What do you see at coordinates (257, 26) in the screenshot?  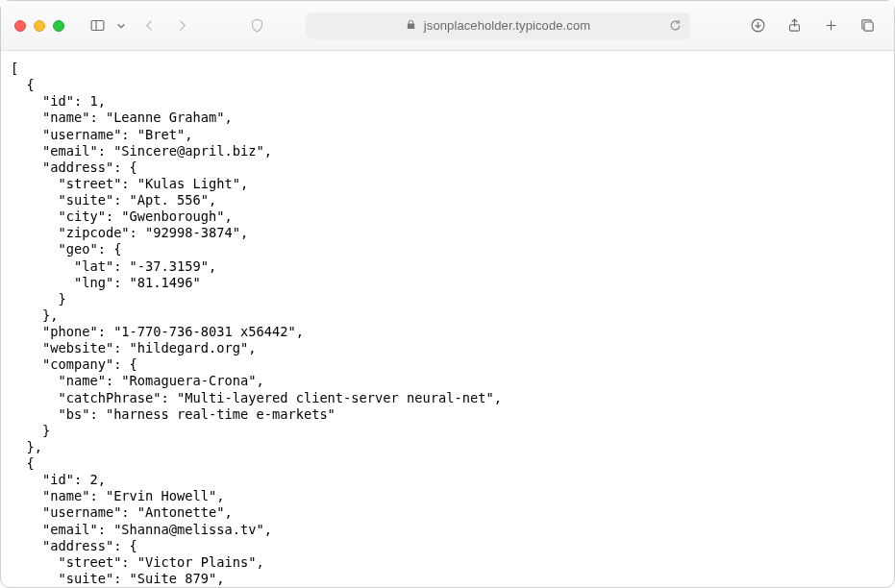 I see `privacy-report-button` at bounding box center [257, 26].